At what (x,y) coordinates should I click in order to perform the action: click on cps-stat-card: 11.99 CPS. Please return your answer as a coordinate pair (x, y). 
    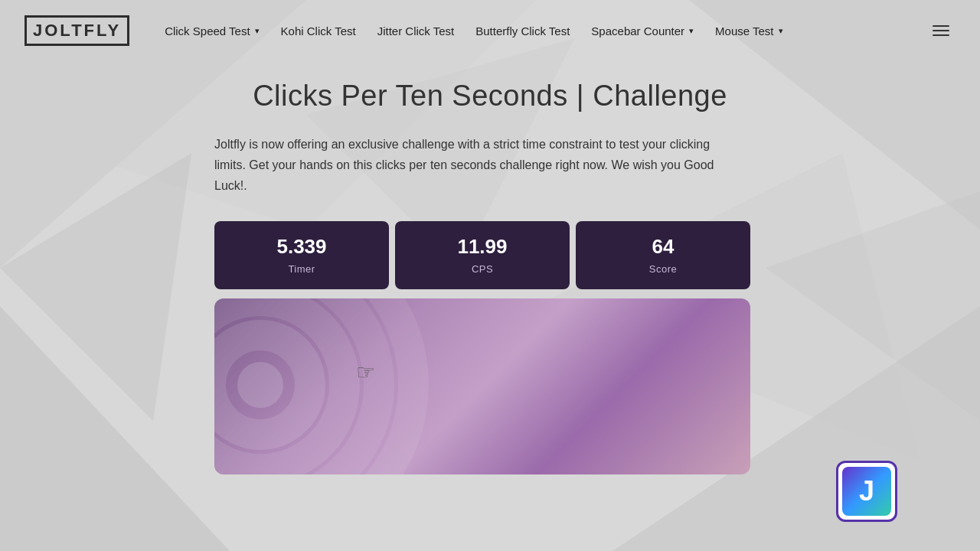
    Looking at the image, I should click on (482, 256).